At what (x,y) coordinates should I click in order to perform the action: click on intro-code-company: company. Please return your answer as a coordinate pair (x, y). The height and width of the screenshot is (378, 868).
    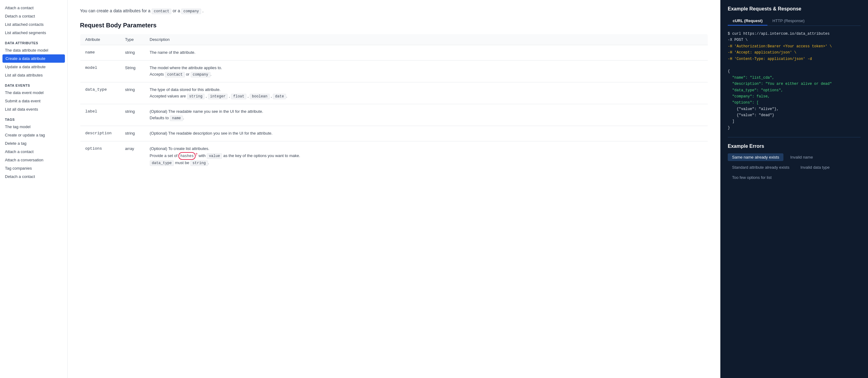
    Looking at the image, I should click on (191, 11).